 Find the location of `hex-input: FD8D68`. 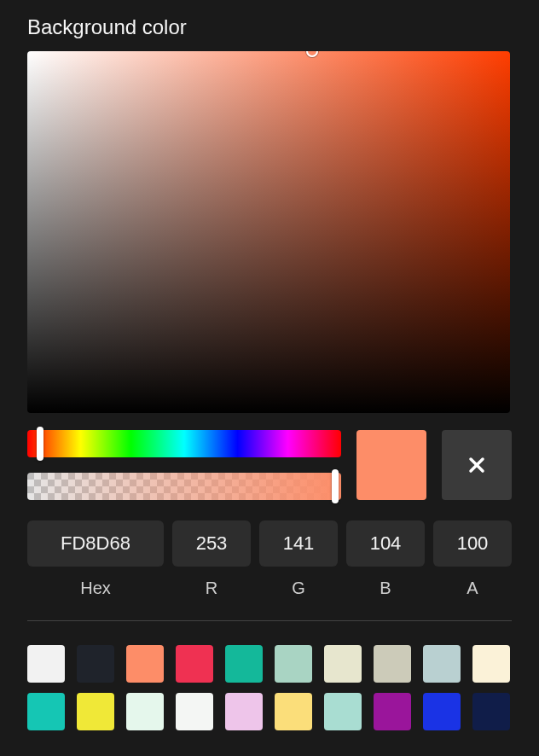

hex-input: FD8D68 is located at coordinates (96, 544).